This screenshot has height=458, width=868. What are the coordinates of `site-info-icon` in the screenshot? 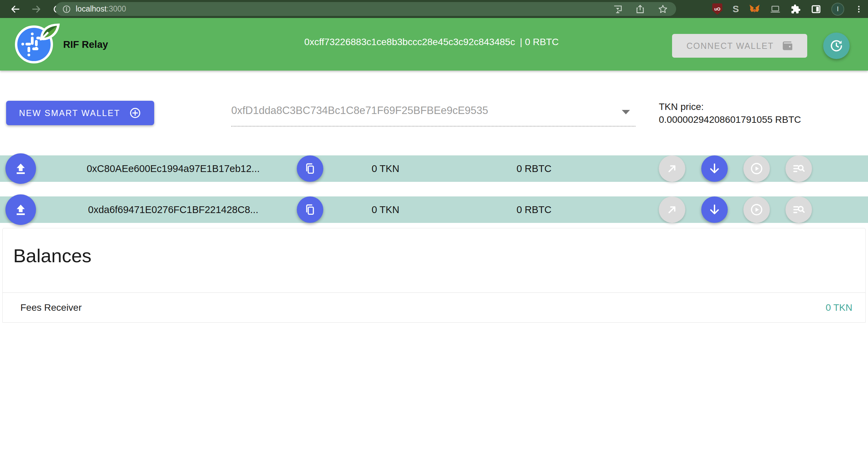 It's located at (67, 9).